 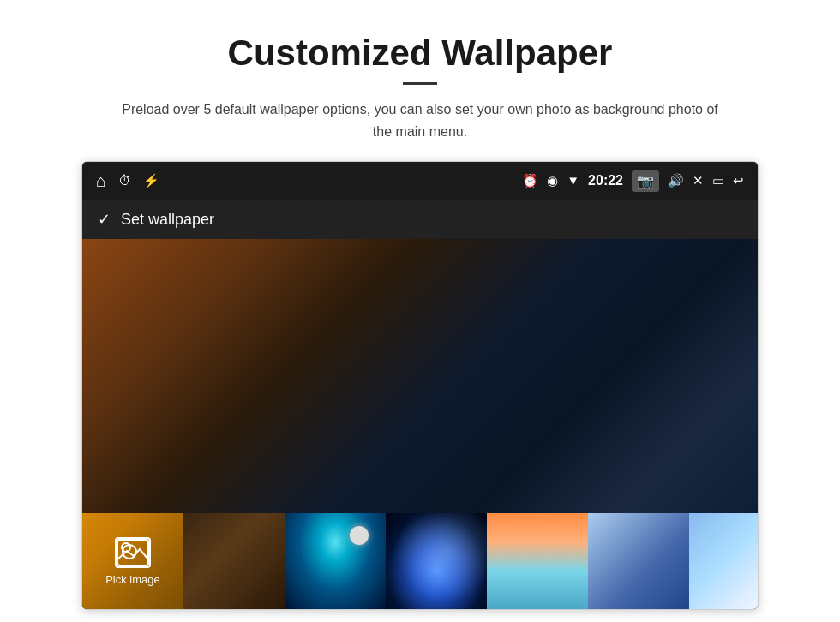 I want to click on status-bar: ⌂ ⏱ ⚡ ⏰ ◉ ▼ 20:22 📷 🔊 ✕ ▭ ↩, so click(x=420, y=181).